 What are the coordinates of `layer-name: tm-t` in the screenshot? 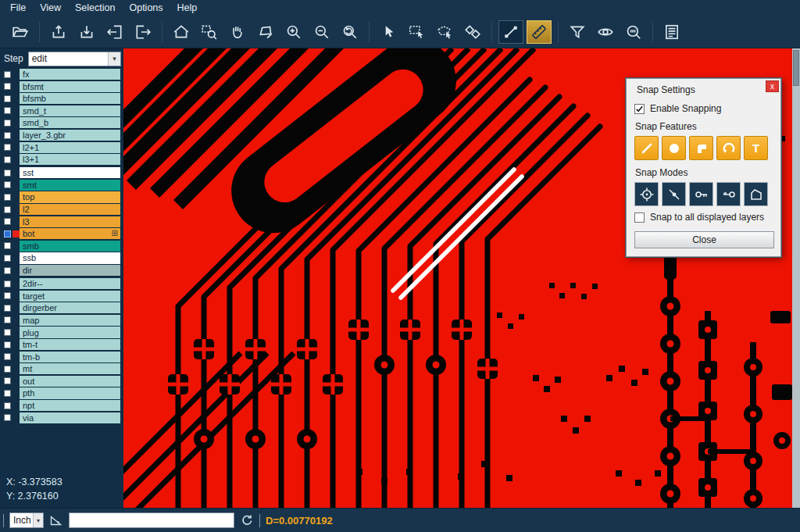 It's located at (70, 345).